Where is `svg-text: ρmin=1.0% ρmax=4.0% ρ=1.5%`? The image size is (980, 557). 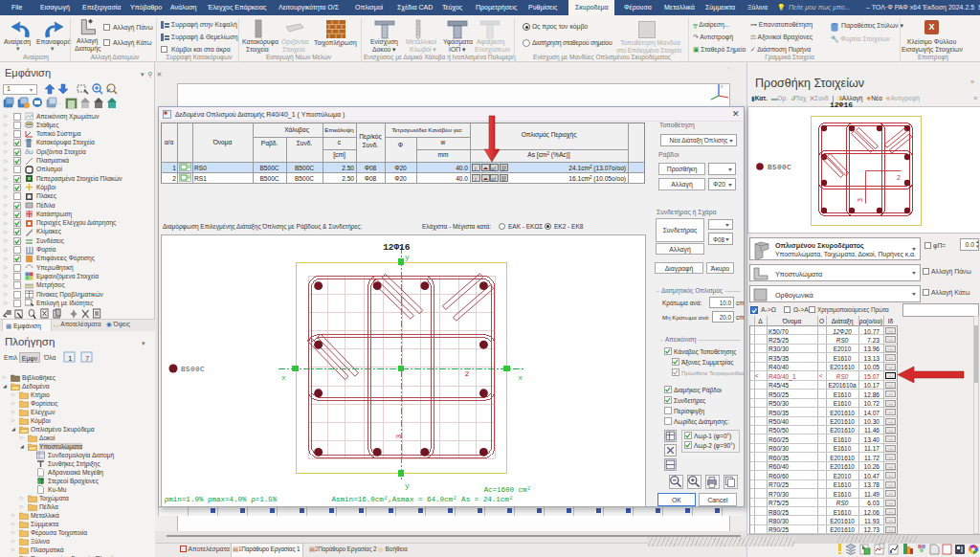 svg-text: ρmin=1.0% ρmax=4.0% ρ=1.5% is located at coordinates (221, 500).